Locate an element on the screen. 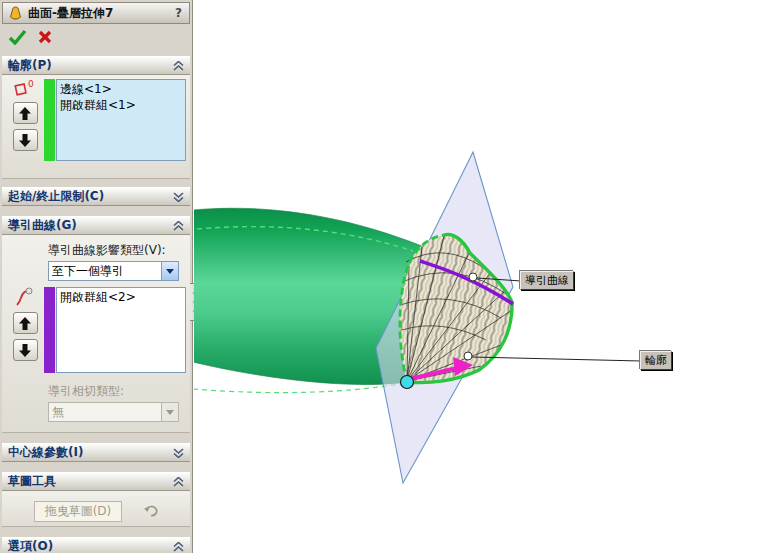 The image size is (770, 553). profile-vertex-point is located at coordinates (408, 382).